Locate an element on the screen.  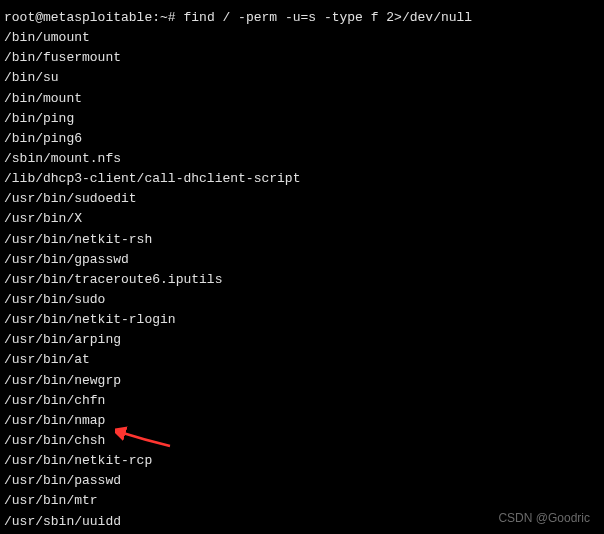
watermark-text: CSDN @Goodric is located at coordinates (544, 518).